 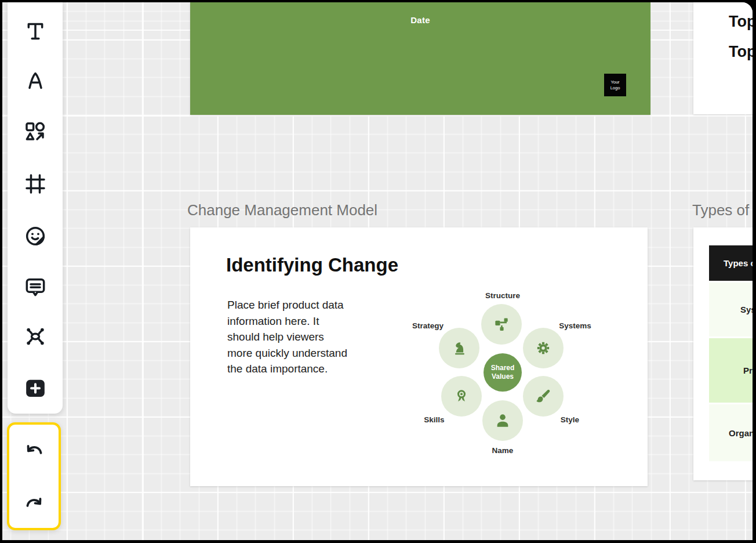 I want to click on table-row-label: Sys, so click(x=730, y=310).